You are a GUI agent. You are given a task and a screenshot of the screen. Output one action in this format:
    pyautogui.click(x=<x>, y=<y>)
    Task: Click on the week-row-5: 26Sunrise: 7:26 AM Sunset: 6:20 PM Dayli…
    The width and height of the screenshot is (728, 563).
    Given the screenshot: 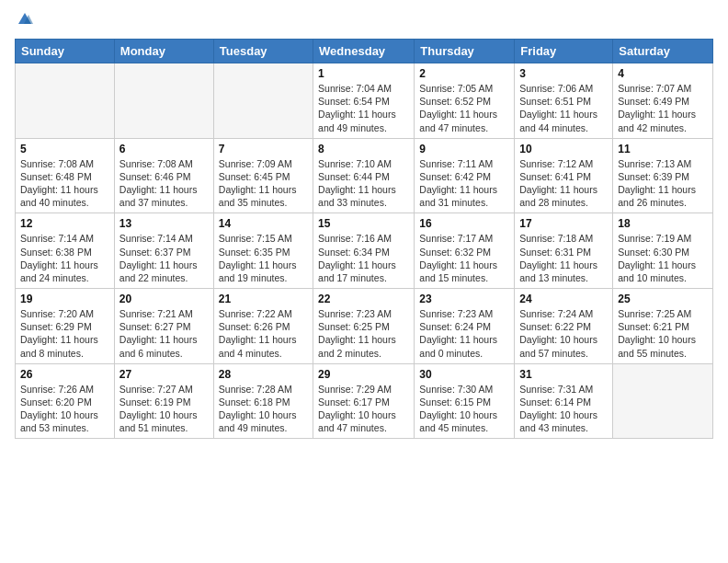 What is the action you would take?
    pyautogui.click(x=364, y=401)
    